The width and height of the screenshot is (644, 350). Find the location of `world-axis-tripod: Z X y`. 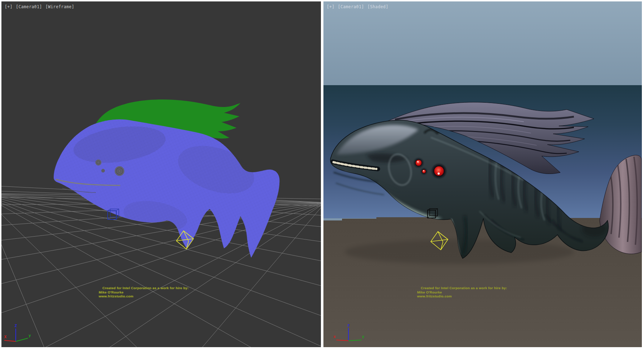

world-axis-tripod: Z X y is located at coordinates (18, 332).